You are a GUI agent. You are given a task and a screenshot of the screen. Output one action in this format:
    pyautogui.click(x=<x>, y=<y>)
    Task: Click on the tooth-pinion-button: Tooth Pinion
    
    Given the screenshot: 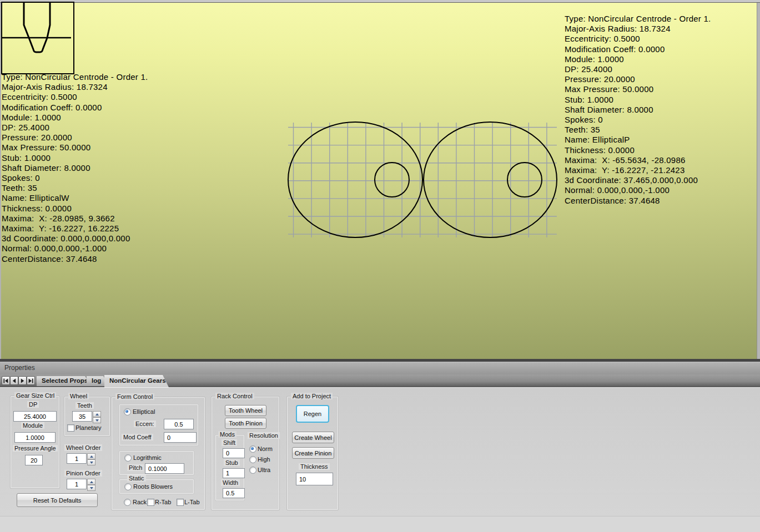 What is the action you would take?
    pyautogui.click(x=245, y=423)
    